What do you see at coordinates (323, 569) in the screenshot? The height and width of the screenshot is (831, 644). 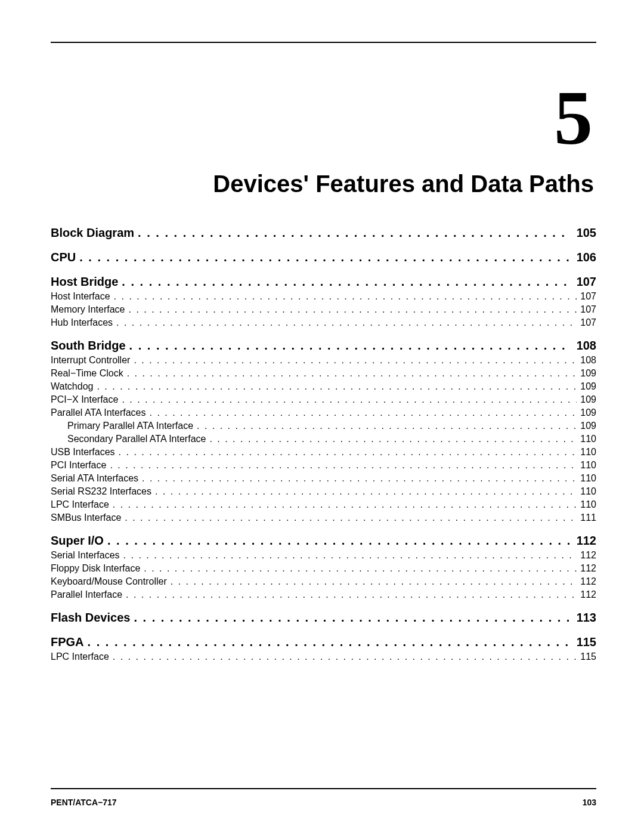 I see `toc-entry: Floppy Disk Interface112` at bounding box center [323, 569].